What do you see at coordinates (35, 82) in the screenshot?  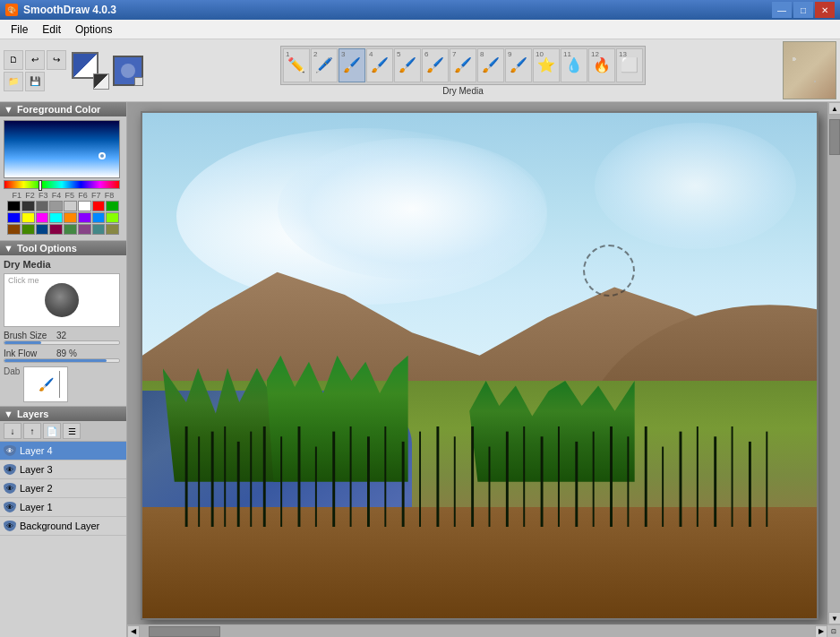 I see `save-button: 💾` at bounding box center [35, 82].